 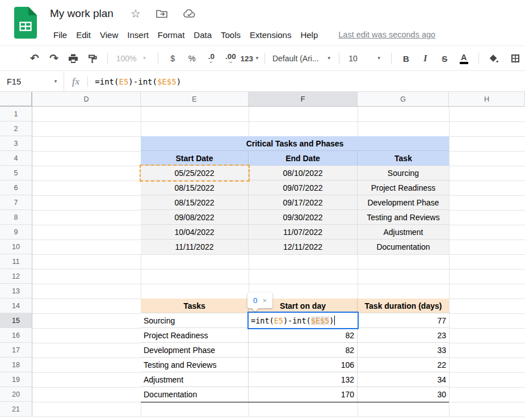 What do you see at coordinates (406, 58) in the screenshot?
I see `bold-button: B` at bounding box center [406, 58].